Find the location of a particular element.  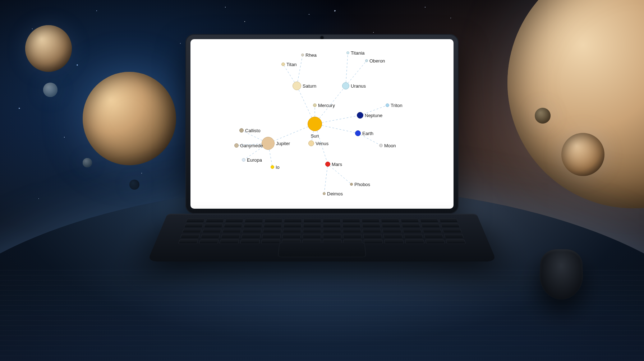

node-dot-mercury is located at coordinates (315, 105).